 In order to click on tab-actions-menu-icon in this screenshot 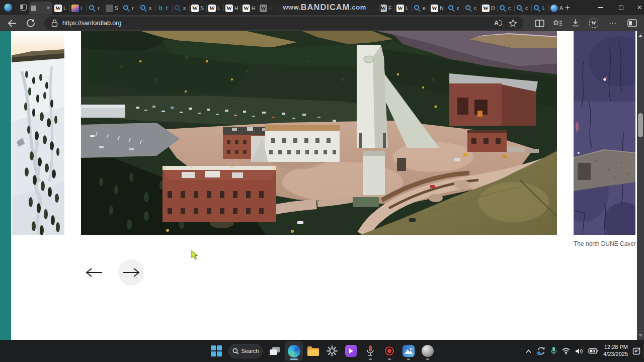, I will do `click(23, 7)`.